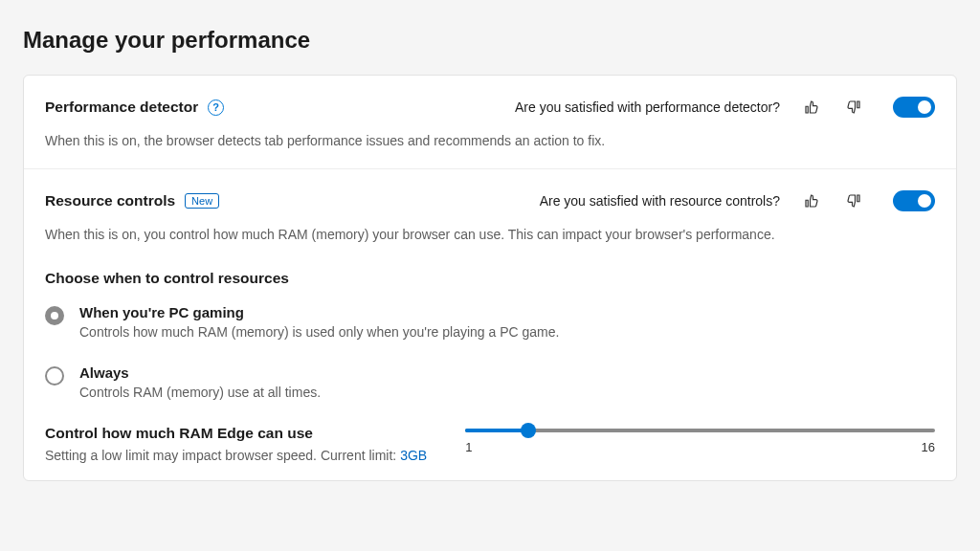 Image resolution: width=980 pixels, height=551 pixels. What do you see at coordinates (413, 455) in the screenshot?
I see `ram-current-limit: 3GB` at bounding box center [413, 455].